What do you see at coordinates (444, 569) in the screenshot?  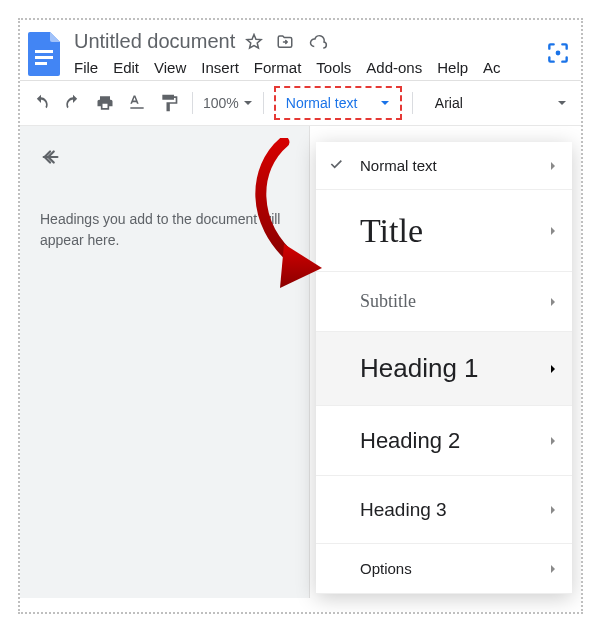 I see `style-option-options: Options` at bounding box center [444, 569].